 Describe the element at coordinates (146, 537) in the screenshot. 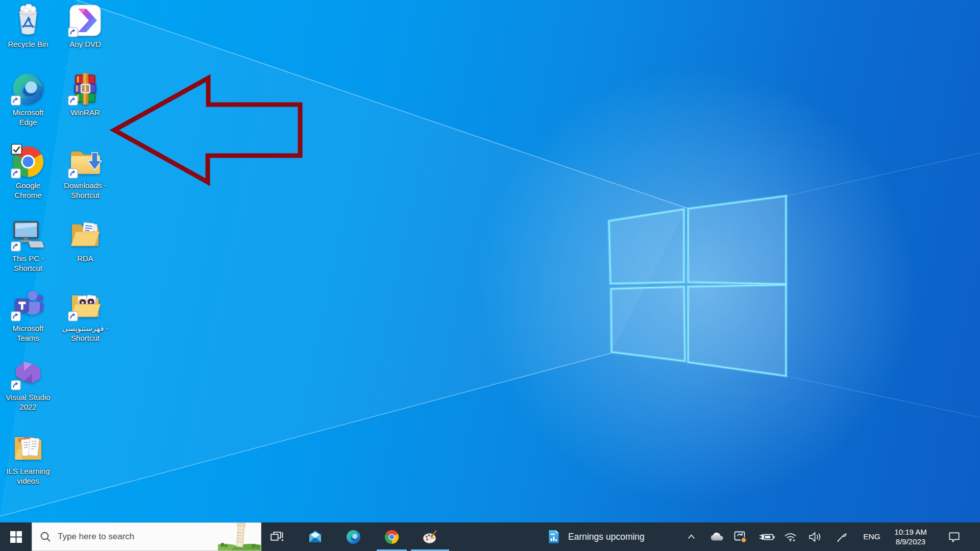

I see `search-box` at that location.